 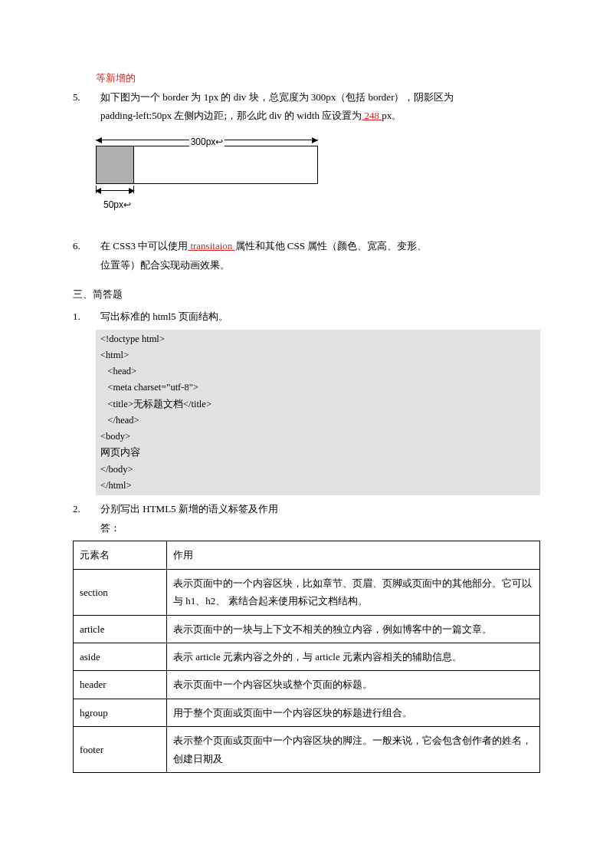 I want to click on q6-number: 6., so click(x=87, y=256).